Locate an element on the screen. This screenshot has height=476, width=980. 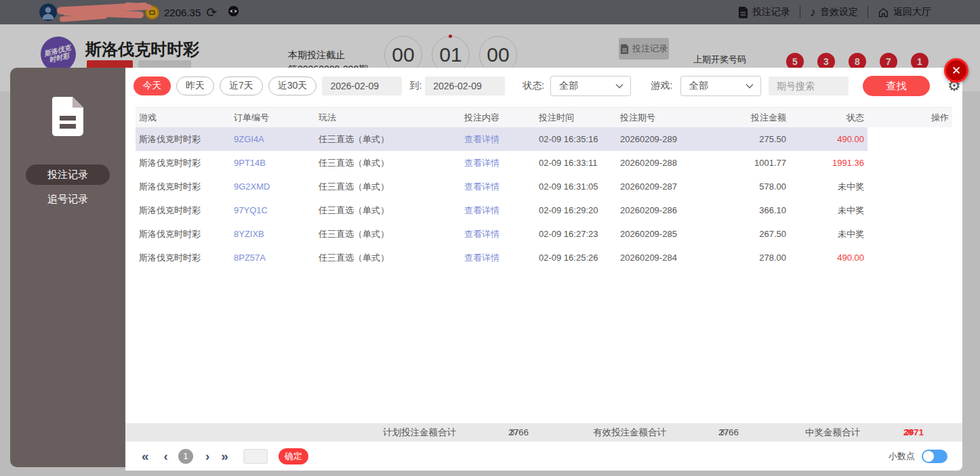
decimal-toggle is located at coordinates (935, 456).